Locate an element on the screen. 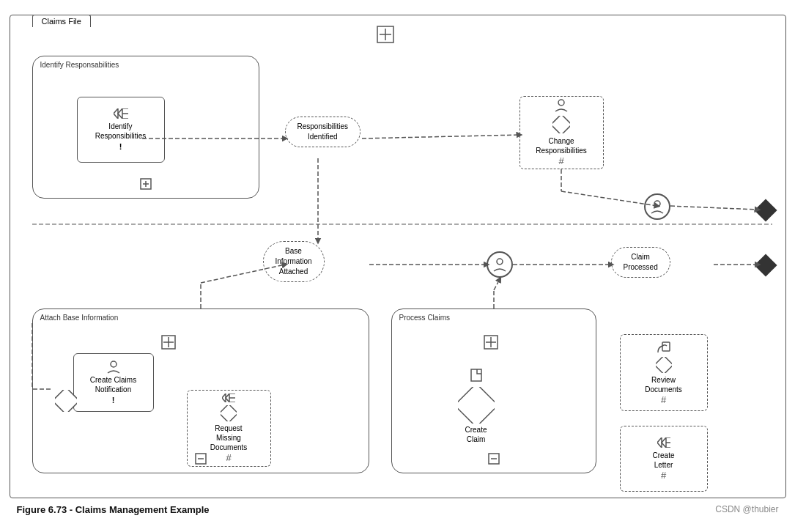  request-missing-label: RequestMissingDocuments is located at coordinates (229, 438).